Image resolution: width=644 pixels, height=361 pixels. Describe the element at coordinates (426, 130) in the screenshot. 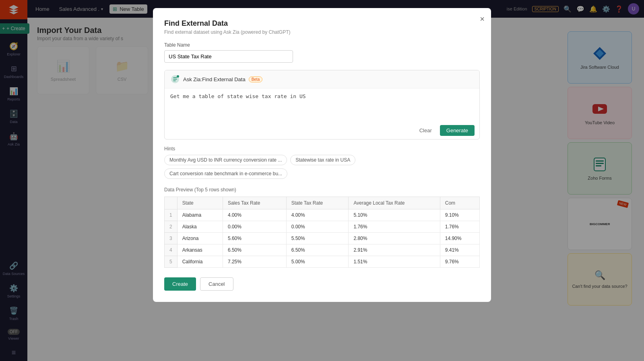

I see `clear-button: Clear` at that location.